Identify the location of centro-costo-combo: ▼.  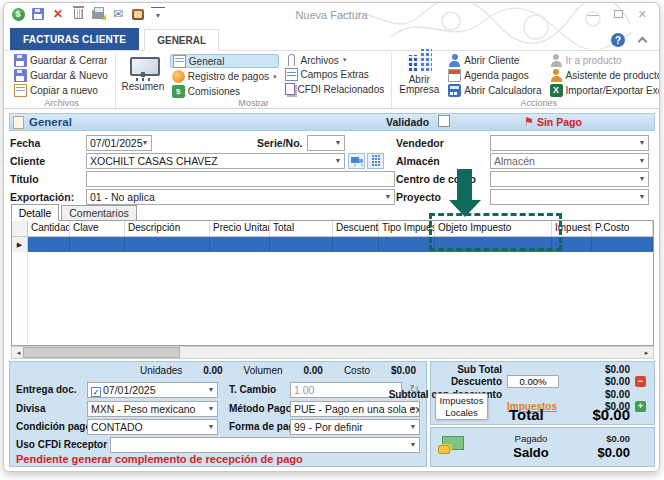
(570, 179).